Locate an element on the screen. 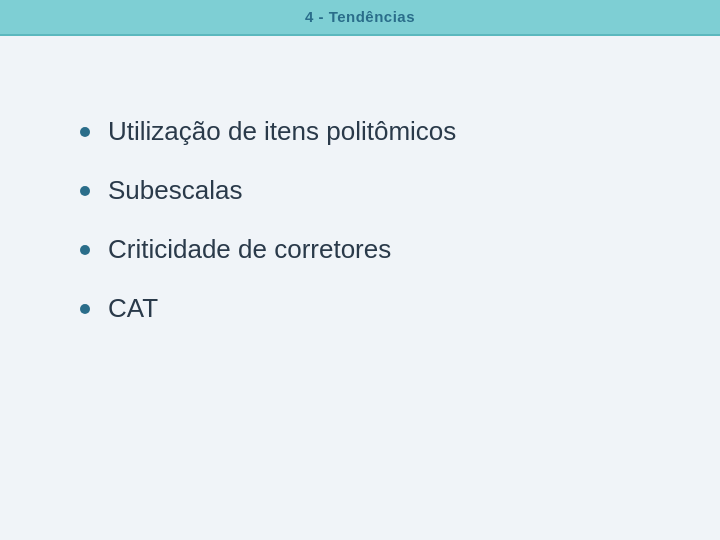  bullet-item-text: Utilização de itens politômicos is located at coordinates (282, 132).